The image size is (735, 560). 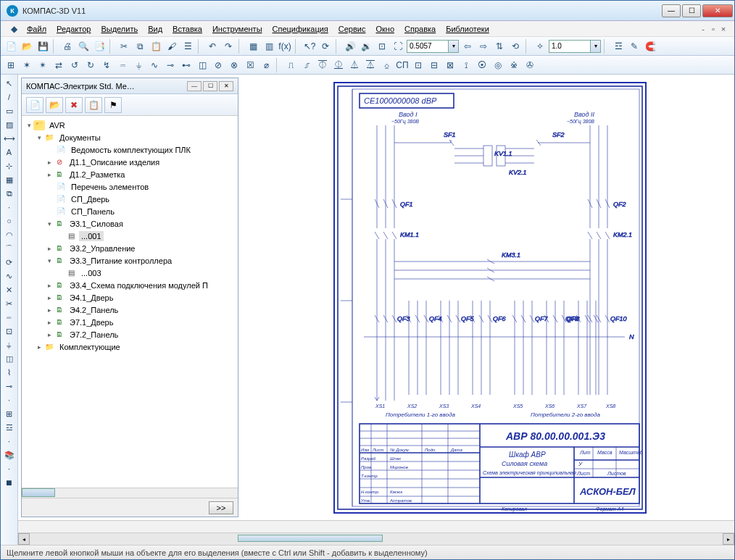 I want to click on e-tool-6: ↻, so click(x=91, y=65).